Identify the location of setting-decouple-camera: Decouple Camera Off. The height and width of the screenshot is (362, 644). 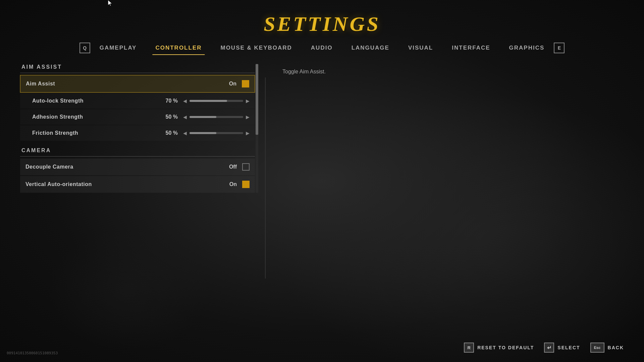
(138, 167).